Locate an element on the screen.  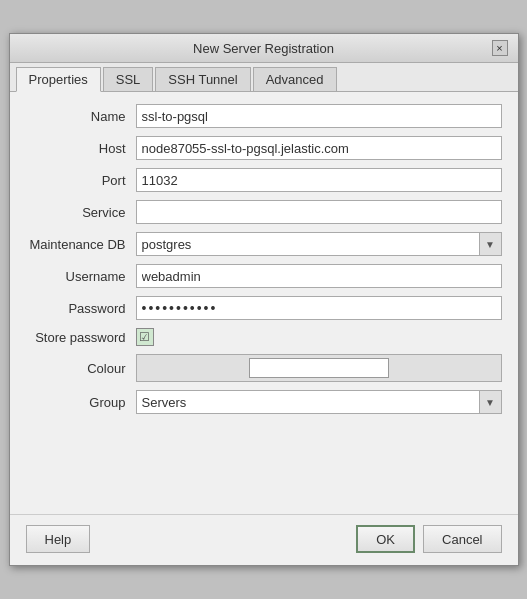
cancel-button: Cancel is located at coordinates (462, 539).